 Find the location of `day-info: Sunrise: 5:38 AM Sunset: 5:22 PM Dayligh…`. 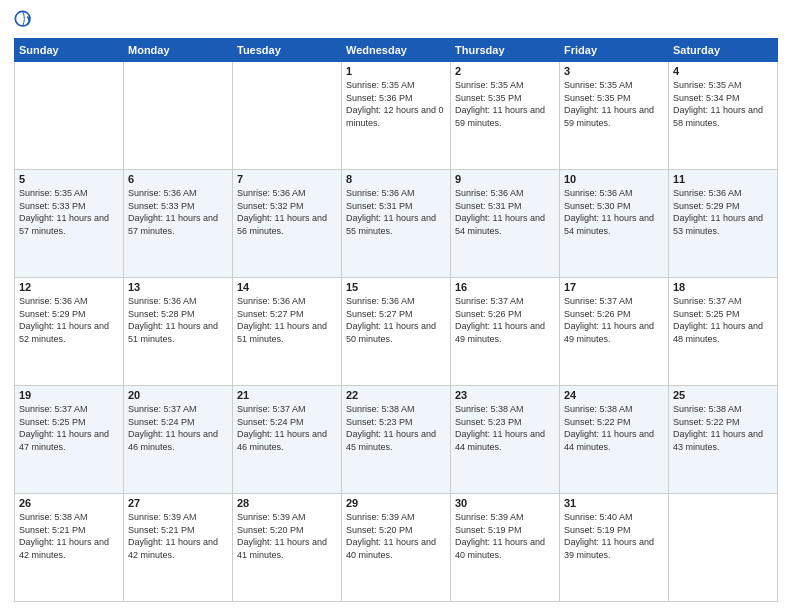

day-info: Sunrise: 5:38 AM Sunset: 5:22 PM Dayligh… is located at coordinates (614, 428).